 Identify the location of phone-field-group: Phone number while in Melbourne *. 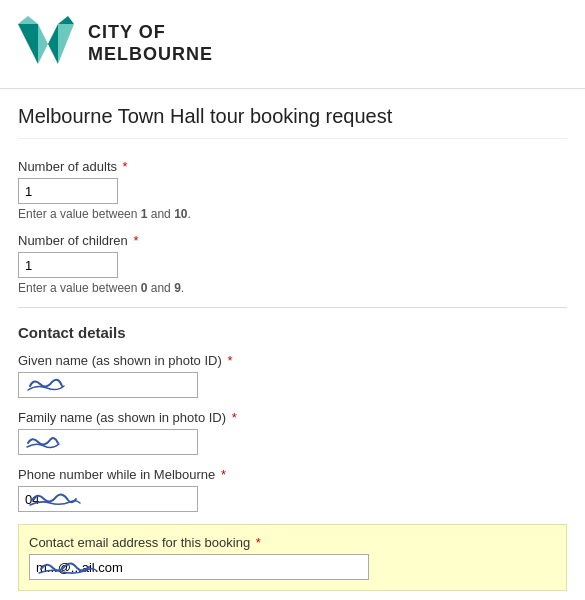
(292, 490).